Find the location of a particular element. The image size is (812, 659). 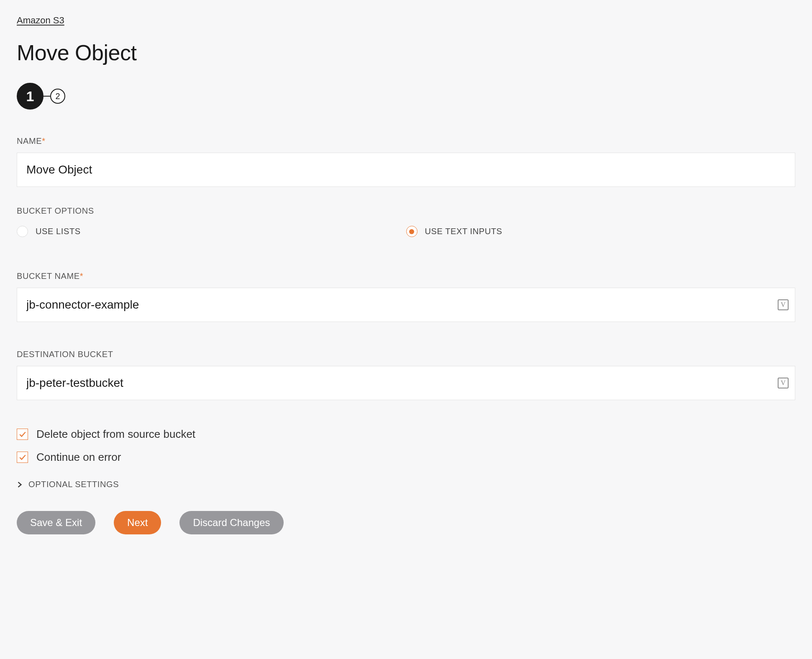

bucket-name-input is located at coordinates (406, 305).